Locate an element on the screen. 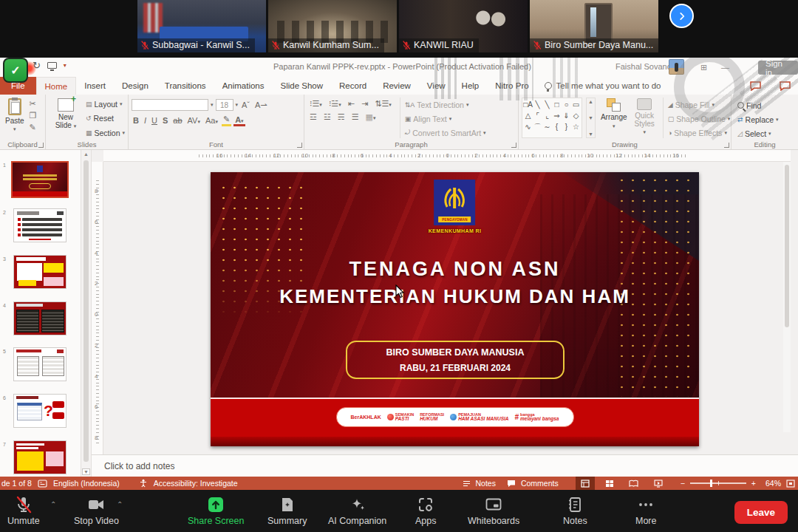 Image resolution: width=798 pixels, height=532 pixels. shapes-gallery: □A╲╲□○▭ △⌜⌞⇒⇓◇ ∿⌒∼{}☆ is located at coordinates (552, 118).